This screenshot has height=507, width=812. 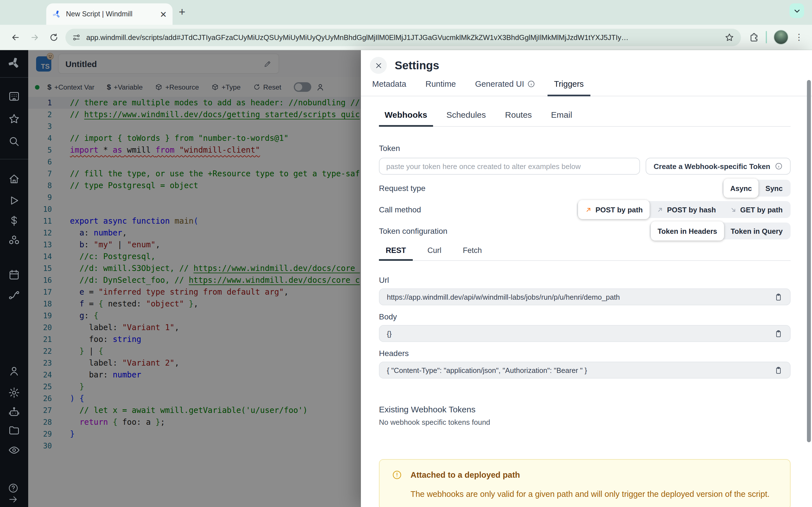 What do you see at coordinates (754, 37) in the screenshot?
I see `extensions-icon` at bounding box center [754, 37].